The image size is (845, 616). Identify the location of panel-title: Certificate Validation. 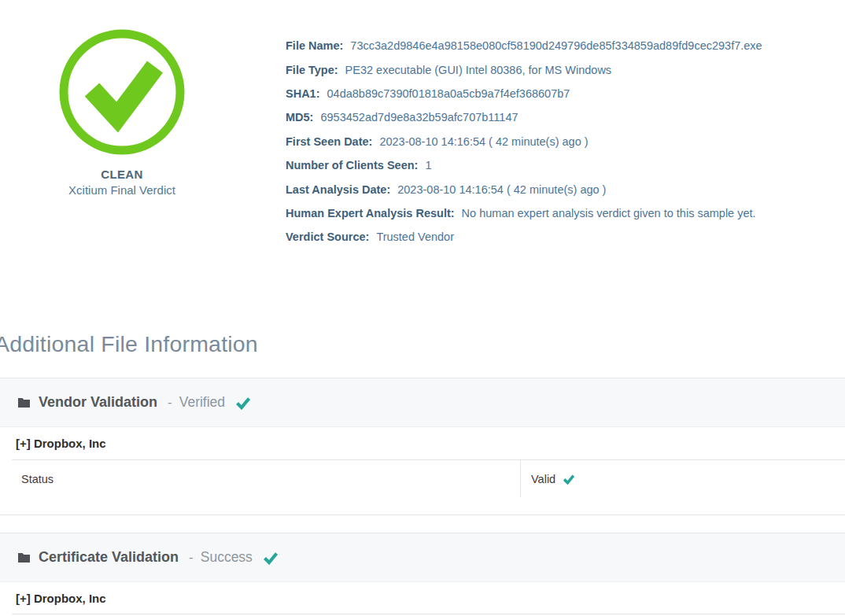
(109, 557).